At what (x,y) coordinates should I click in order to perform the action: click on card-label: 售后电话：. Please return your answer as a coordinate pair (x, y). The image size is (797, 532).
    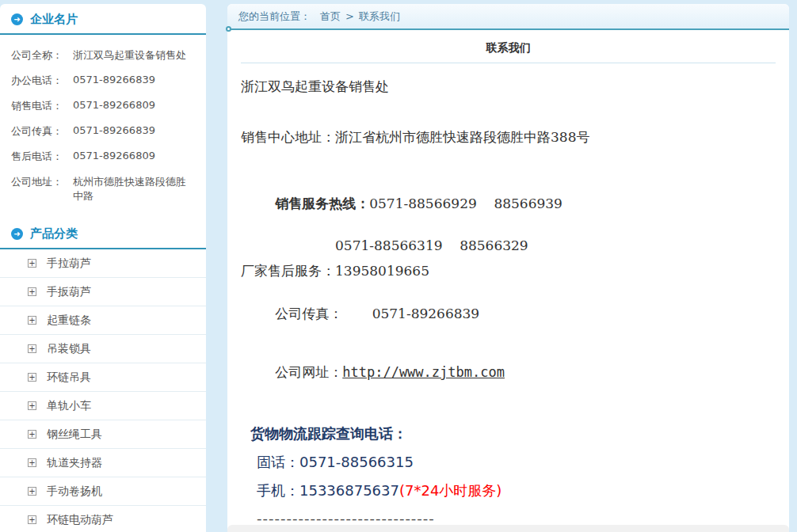
    Looking at the image, I should click on (42, 157).